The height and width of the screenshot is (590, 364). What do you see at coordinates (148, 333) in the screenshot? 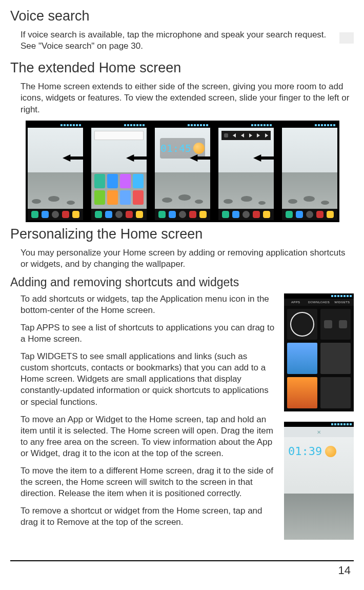
I see `shortcuts-p2: Tap APPS to see a list of shortcuts to a…` at bounding box center [148, 333].